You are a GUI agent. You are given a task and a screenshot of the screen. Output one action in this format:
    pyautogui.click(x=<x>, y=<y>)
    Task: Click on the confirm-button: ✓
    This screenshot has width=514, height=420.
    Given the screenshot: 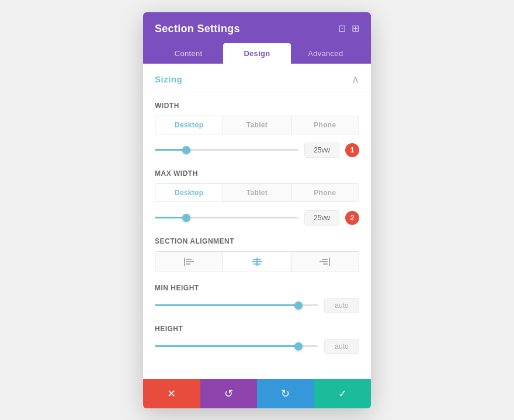 What is the action you would take?
    pyautogui.click(x=343, y=394)
    